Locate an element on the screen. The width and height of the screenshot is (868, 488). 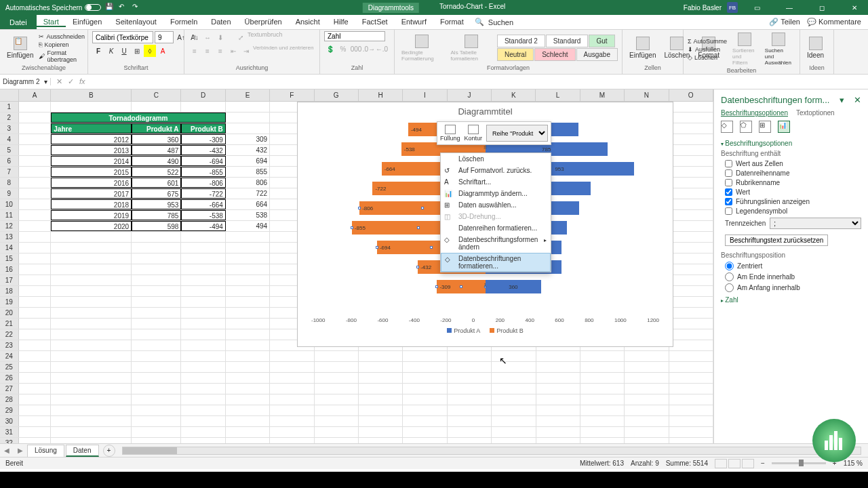
row-header: 26 is located at coordinates (9, 378).